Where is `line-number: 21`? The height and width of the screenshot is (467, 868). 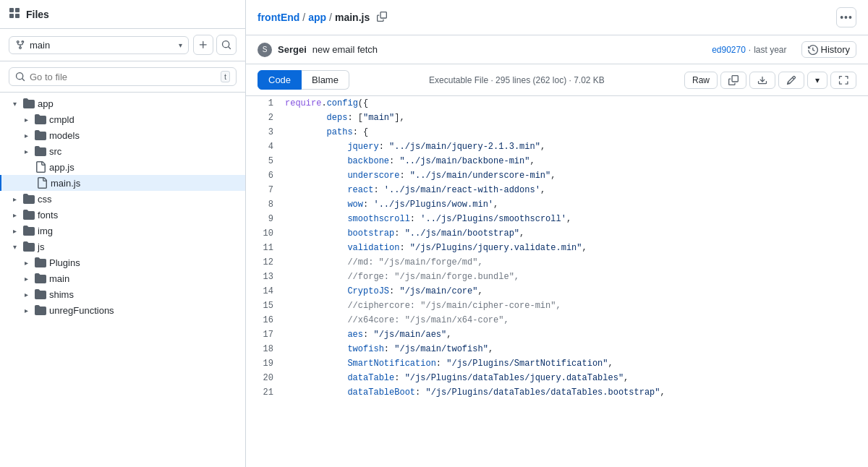 line-number: 21 is located at coordinates (264, 393).